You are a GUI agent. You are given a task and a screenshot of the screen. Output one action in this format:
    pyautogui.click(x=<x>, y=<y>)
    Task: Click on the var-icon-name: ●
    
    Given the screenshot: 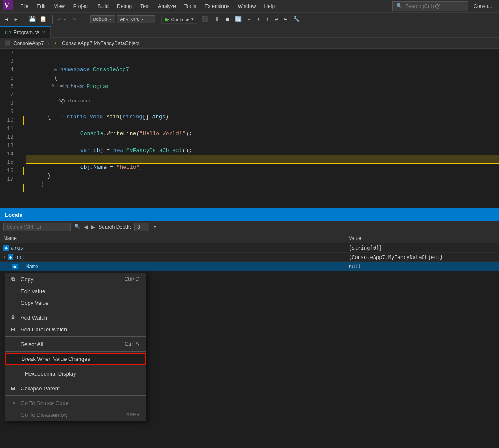 What is the action you would take?
    pyautogui.click(x=15, y=267)
    